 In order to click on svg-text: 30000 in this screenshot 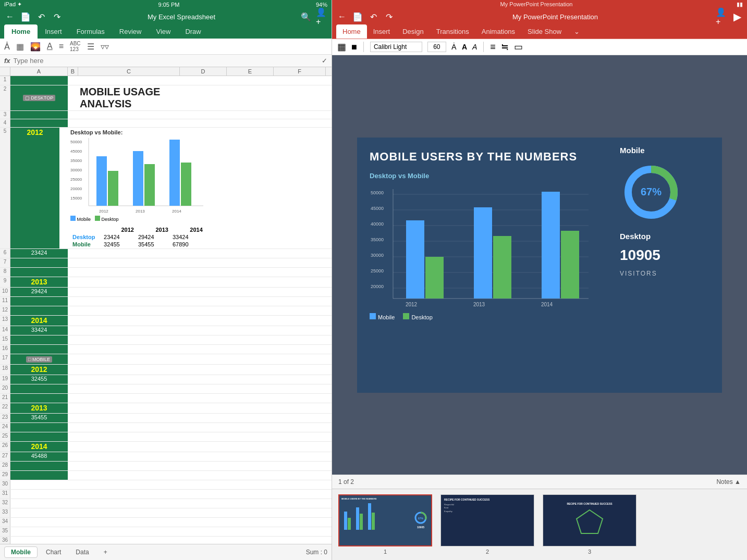, I will do `click(377, 255)`.